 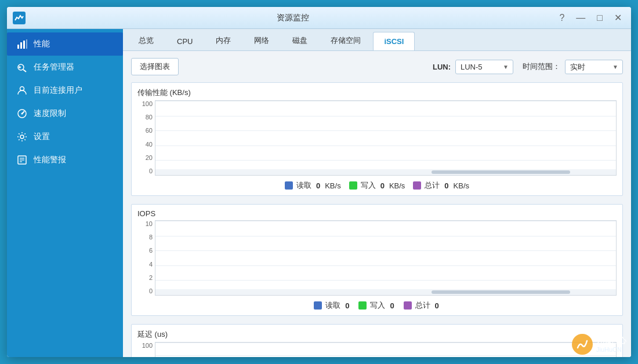 I want to click on iops-legend-read-value: 0, so click(x=347, y=306).